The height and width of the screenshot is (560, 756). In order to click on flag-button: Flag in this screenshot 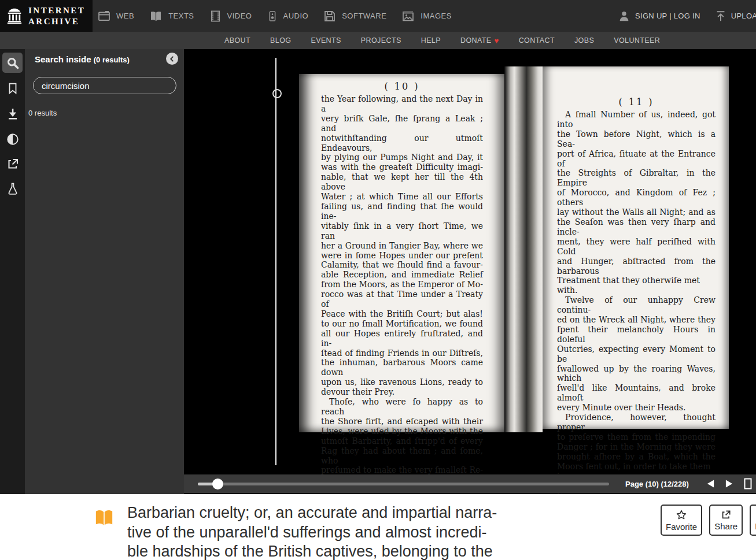, I will do `click(753, 520)`.